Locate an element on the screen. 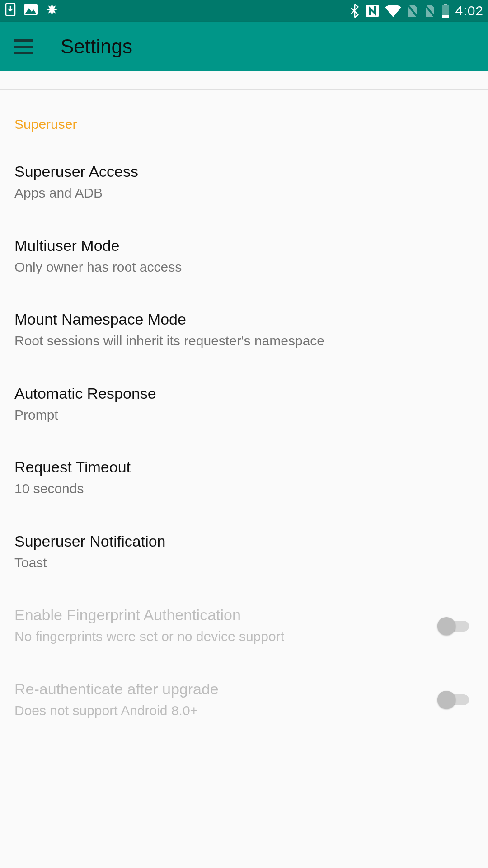 The width and height of the screenshot is (488, 868). download-icon is located at coordinates (10, 11).